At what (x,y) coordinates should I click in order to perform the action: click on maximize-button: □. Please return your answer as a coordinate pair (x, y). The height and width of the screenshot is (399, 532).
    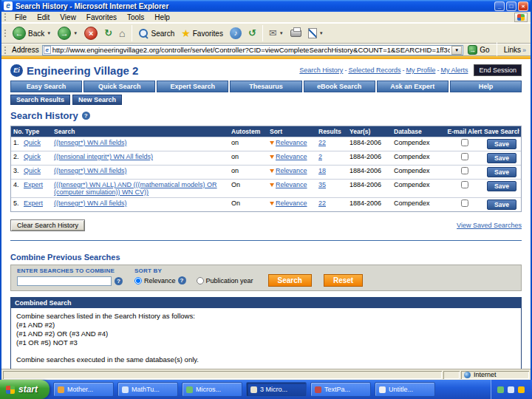
    Looking at the image, I should click on (511, 6).